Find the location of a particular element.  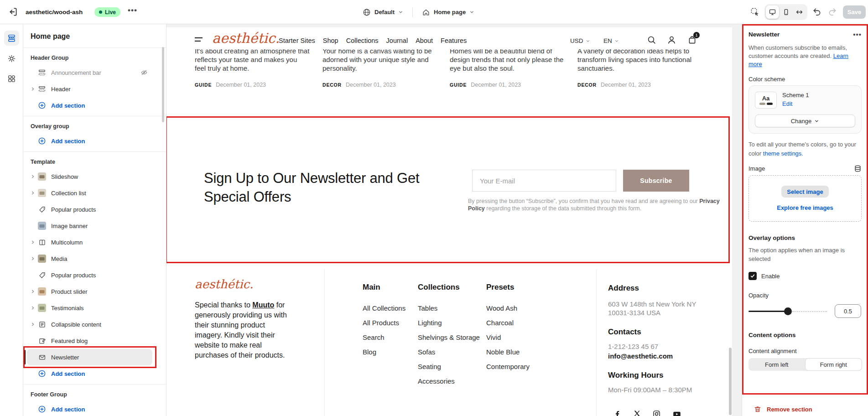

footer-link-contemporary: Contemporary is located at coordinates (508, 367).